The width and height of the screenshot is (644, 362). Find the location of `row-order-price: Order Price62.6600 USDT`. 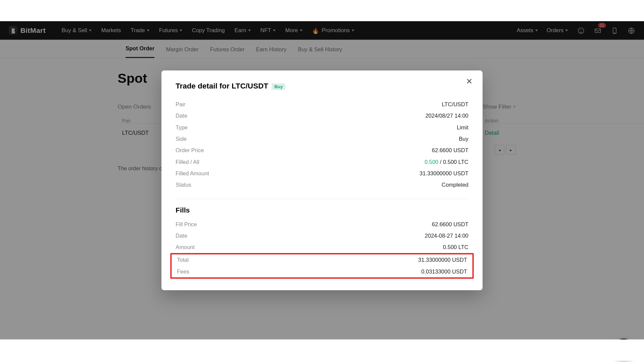

row-order-price: Order Price62.6600 USDT is located at coordinates (322, 150).